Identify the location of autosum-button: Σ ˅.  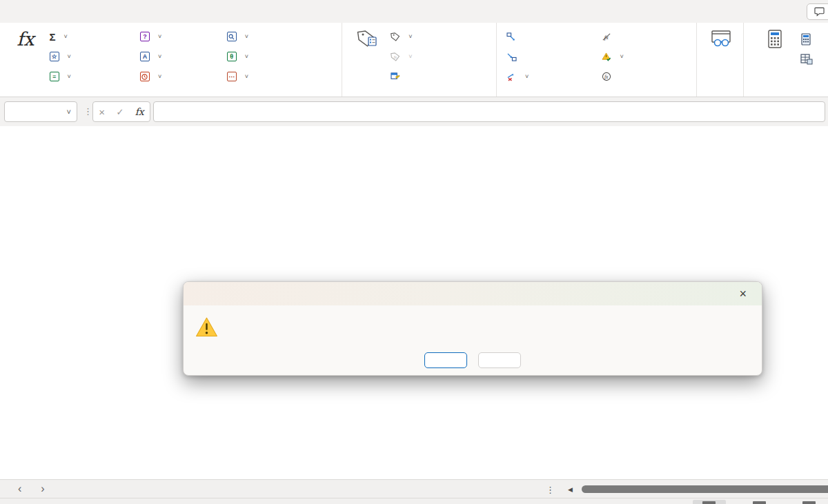
(90, 37).